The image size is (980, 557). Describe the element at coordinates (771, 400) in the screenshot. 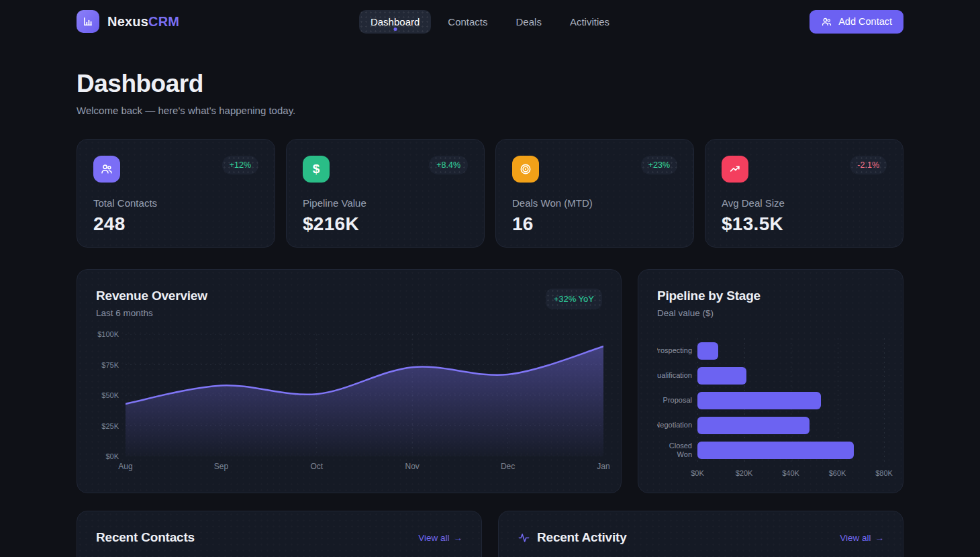

I see `pipeline-rows: ProspectingQualificationProposalNegotiat…` at that location.